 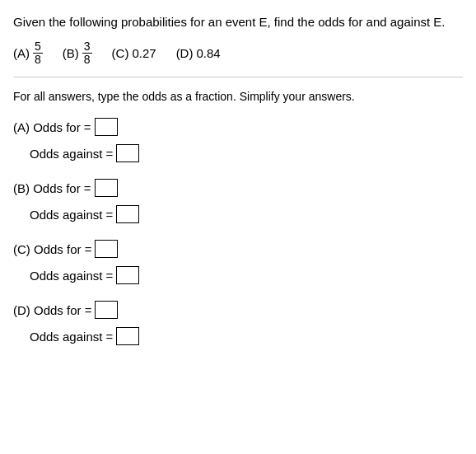 What do you see at coordinates (128, 214) in the screenshot?
I see `section-b-odds-against-input` at bounding box center [128, 214].